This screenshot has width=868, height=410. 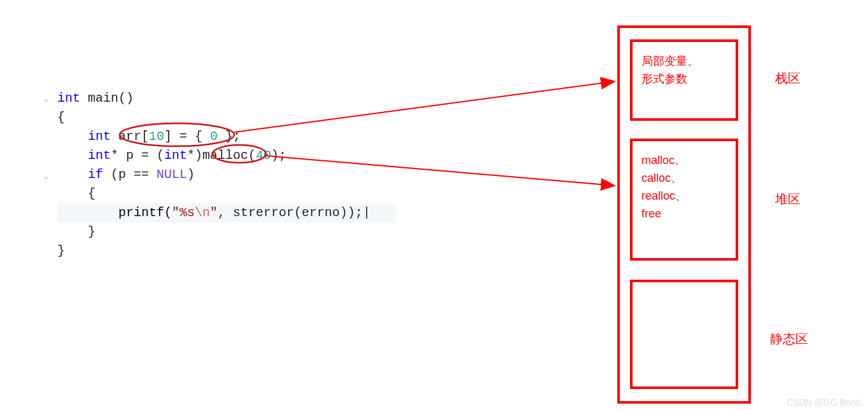 I want to click on code-line-9: }, so click(x=227, y=251).